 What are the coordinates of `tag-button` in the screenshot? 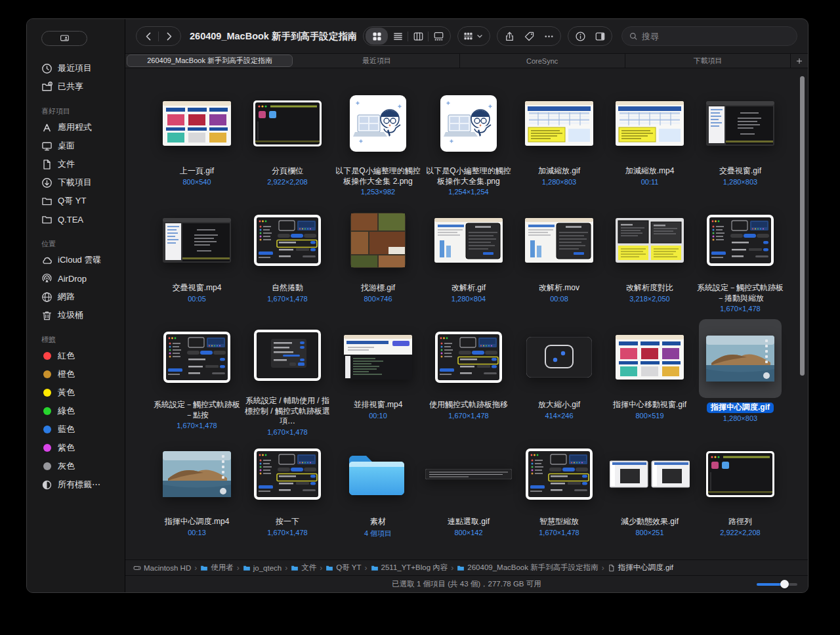 It's located at (529, 36).